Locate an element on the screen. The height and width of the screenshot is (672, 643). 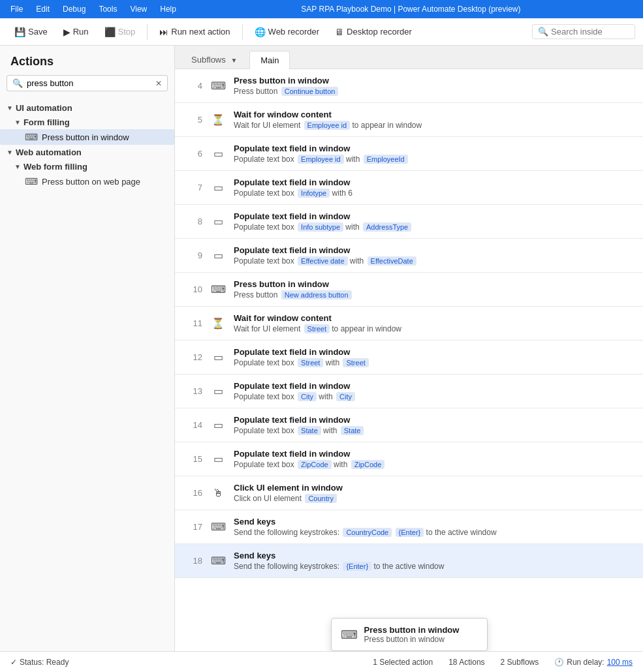
tab-main: Main is located at coordinates (270, 60).